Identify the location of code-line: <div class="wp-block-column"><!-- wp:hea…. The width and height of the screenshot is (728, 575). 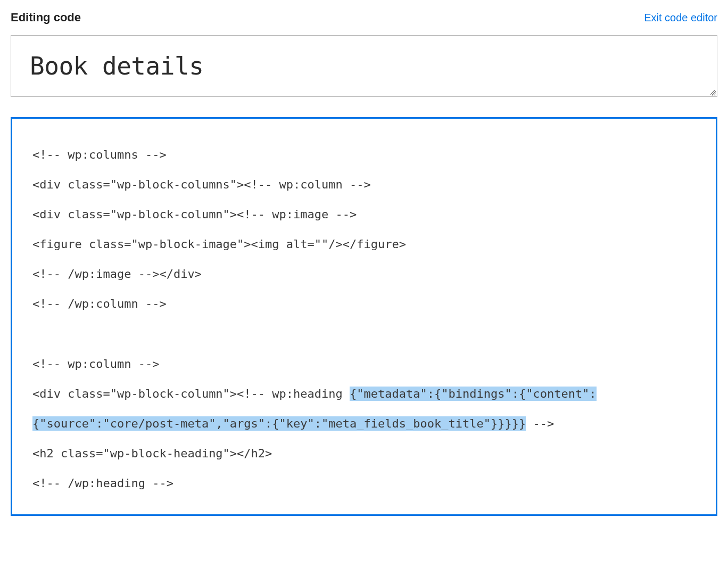
(191, 394).